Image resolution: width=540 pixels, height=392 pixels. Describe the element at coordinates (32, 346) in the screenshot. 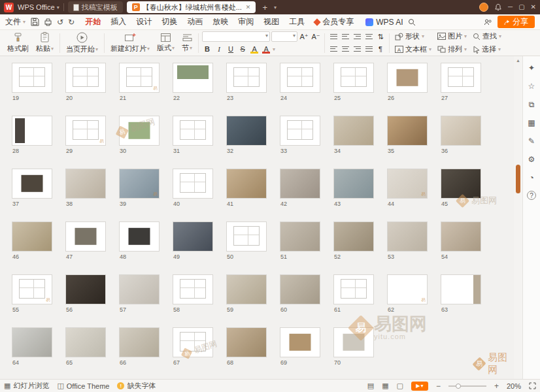

I see `slide-thumbnail: 64` at that location.